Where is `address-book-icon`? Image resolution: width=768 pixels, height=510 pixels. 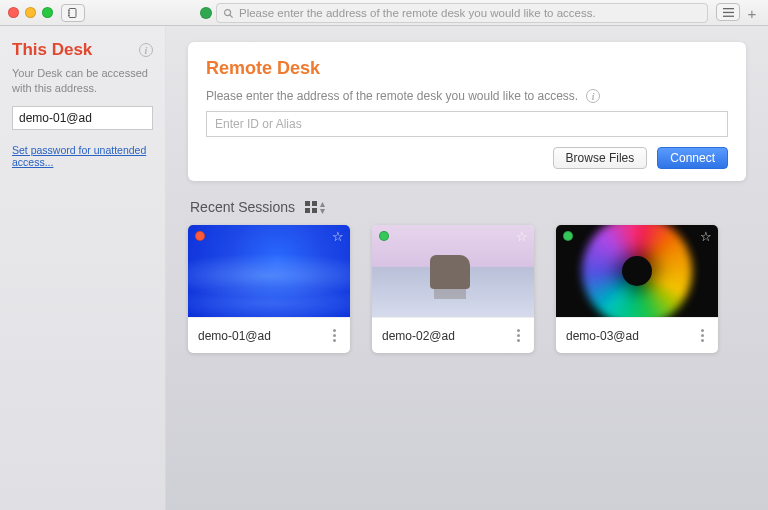 address-book-icon is located at coordinates (73, 13).